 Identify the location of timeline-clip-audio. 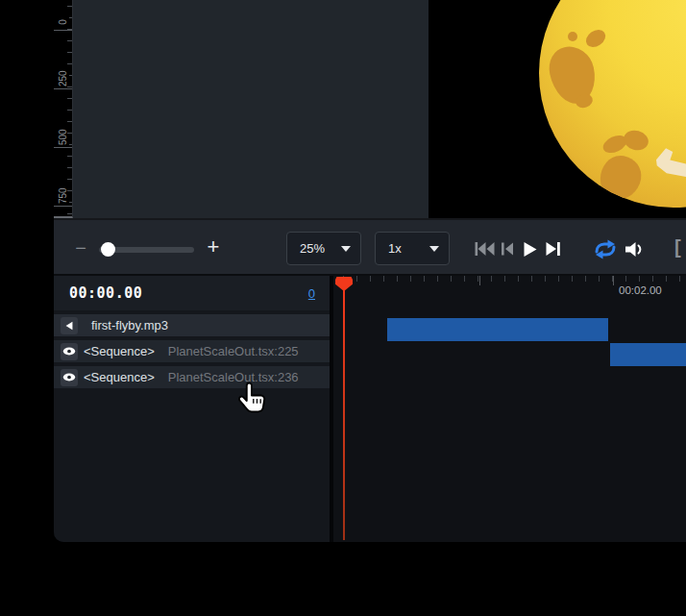
(498, 330).